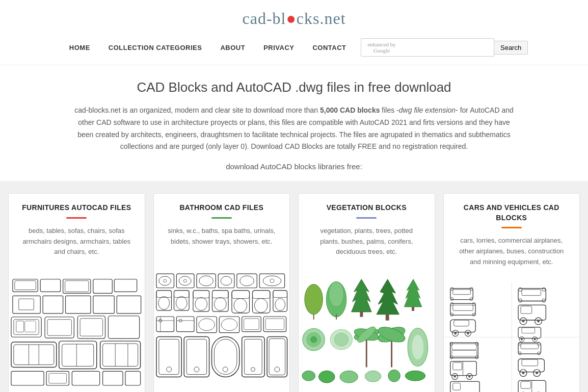 This screenshot has height=392, width=588. I want to click on search-button: Search, so click(511, 48).